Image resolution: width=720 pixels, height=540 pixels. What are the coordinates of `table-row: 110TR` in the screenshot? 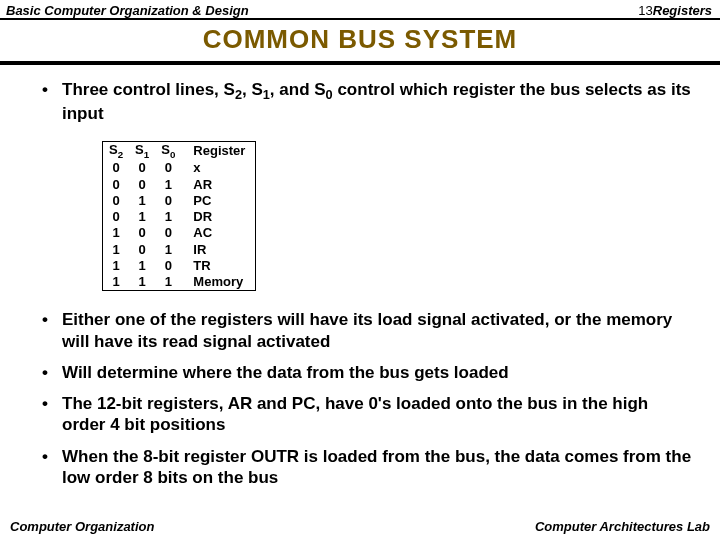 It's located at (179, 266).